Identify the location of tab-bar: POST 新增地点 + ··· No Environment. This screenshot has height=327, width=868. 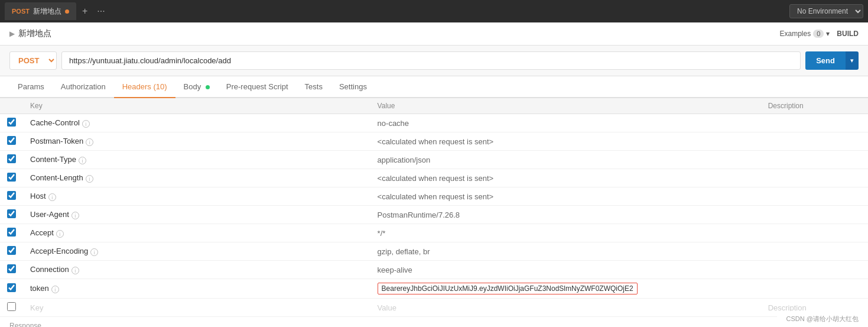
(434, 11).